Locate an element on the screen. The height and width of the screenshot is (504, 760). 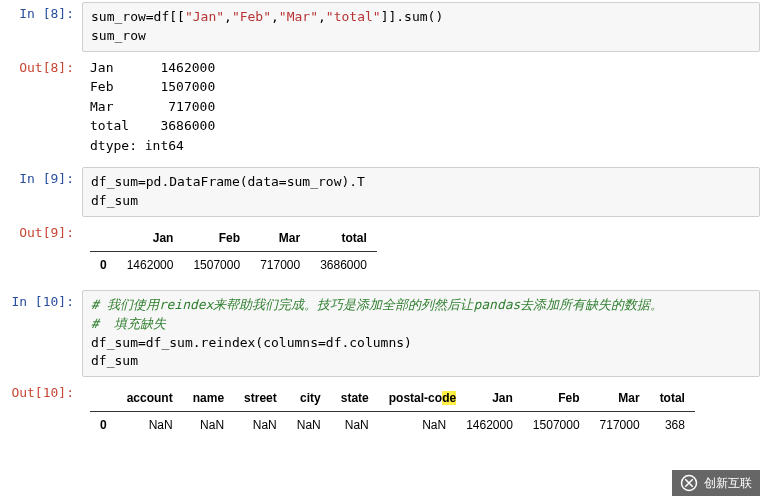
col-header: city is located at coordinates (309, 398).